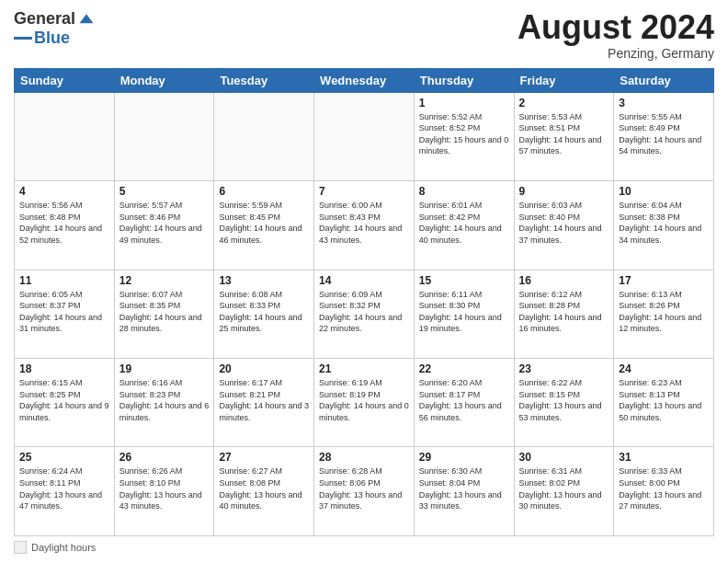  Describe the element at coordinates (165, 223) in the screenshot. I see `day-info-5: Sunrise: 5:57 AM Sunset: 8:46 PM Dayligh…` at that location.